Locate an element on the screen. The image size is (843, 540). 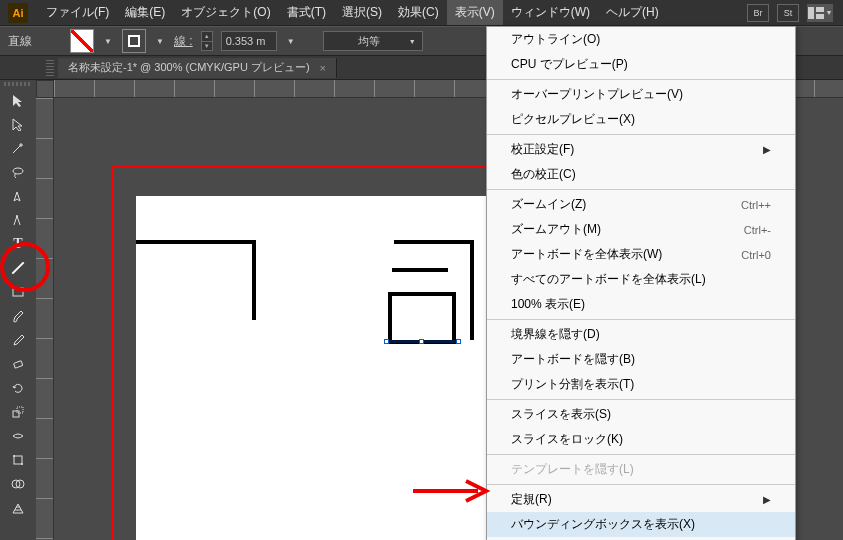
menu-item-label: 校正設定(F) is located at coordinates (542, 150).